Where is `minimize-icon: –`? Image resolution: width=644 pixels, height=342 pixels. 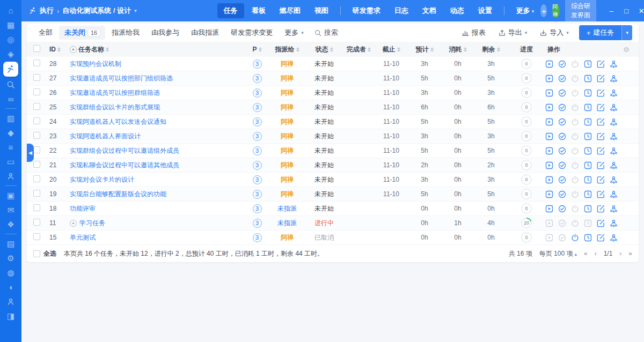
minimize-icon: – is located at coordinates (611, 11).